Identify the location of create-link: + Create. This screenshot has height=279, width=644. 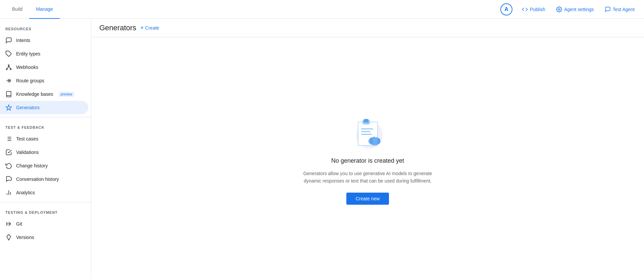
(150, 28).